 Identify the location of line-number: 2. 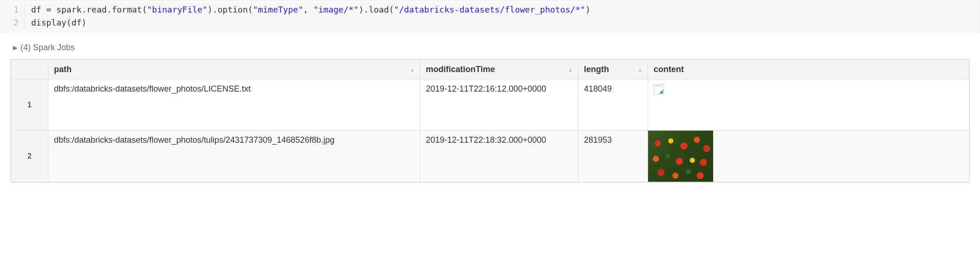
(9, 23).